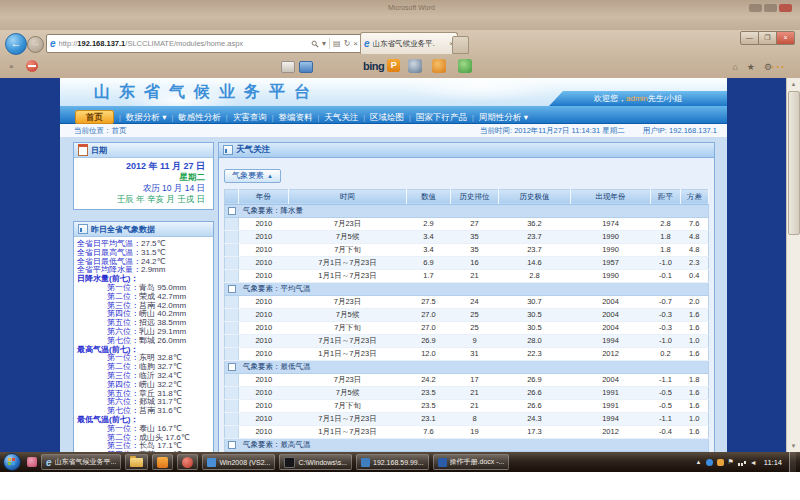 The image size is (800, 500). Describe the element at coordinates (467, 392) in the screenshot. I see `table-row: 20107月5候23.52126.61991-0.51.6` at that location.